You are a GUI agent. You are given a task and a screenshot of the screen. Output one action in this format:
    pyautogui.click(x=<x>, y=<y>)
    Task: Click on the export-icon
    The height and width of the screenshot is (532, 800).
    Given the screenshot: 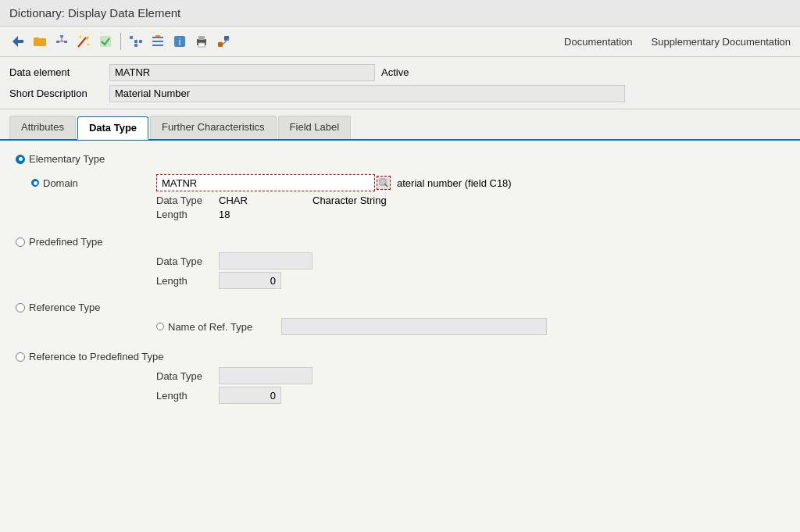 What is the action you would take?
    pyautogui.click(x=223, y=41)
    